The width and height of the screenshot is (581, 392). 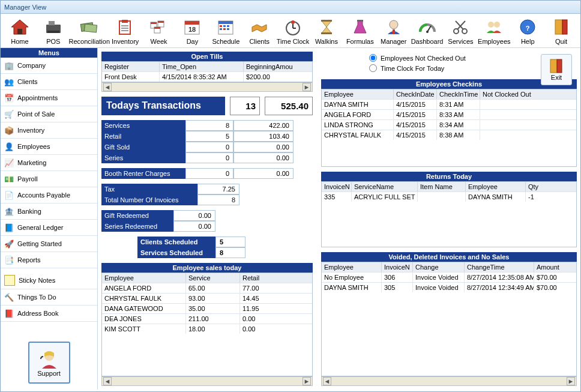 I want to click on toolbar-dashboard: Dashboard, so click(x=427, y=31).